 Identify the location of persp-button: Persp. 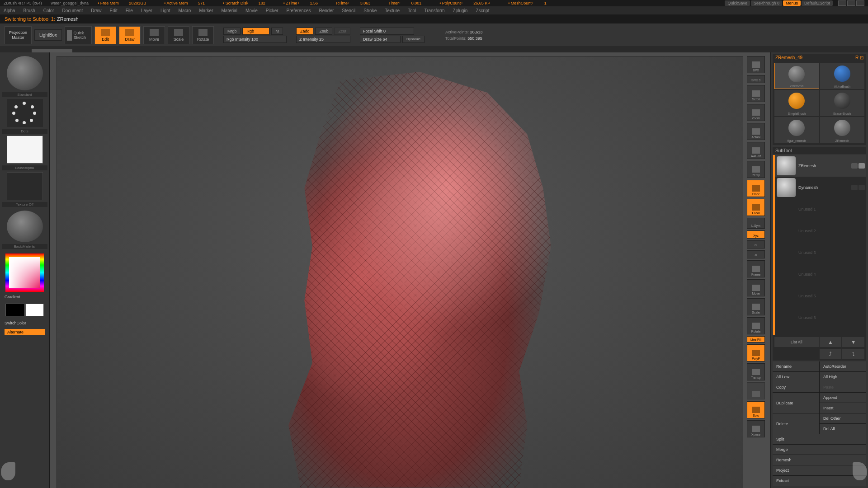
(756, 169).